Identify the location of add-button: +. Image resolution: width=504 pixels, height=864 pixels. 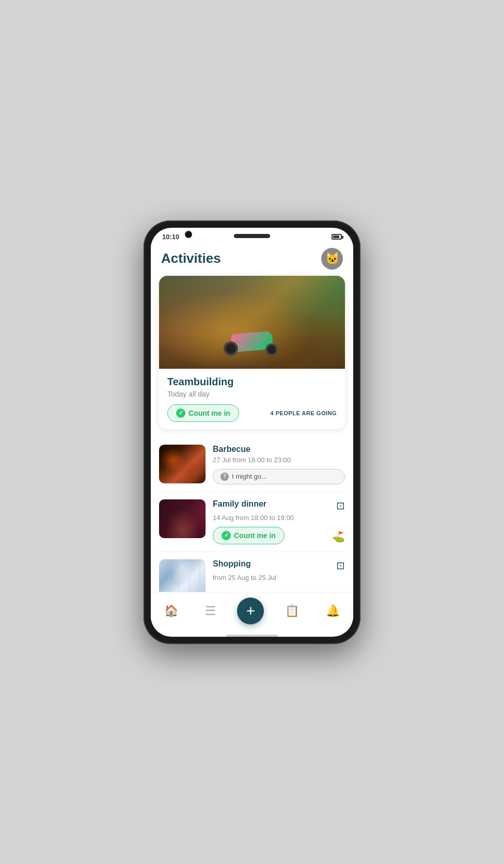
(250, 611).